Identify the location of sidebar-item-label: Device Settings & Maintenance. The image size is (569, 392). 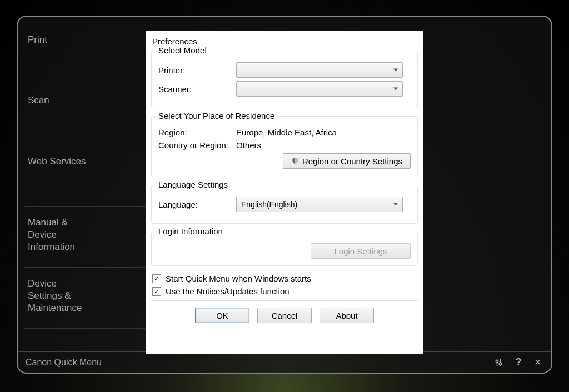
(54, 295).